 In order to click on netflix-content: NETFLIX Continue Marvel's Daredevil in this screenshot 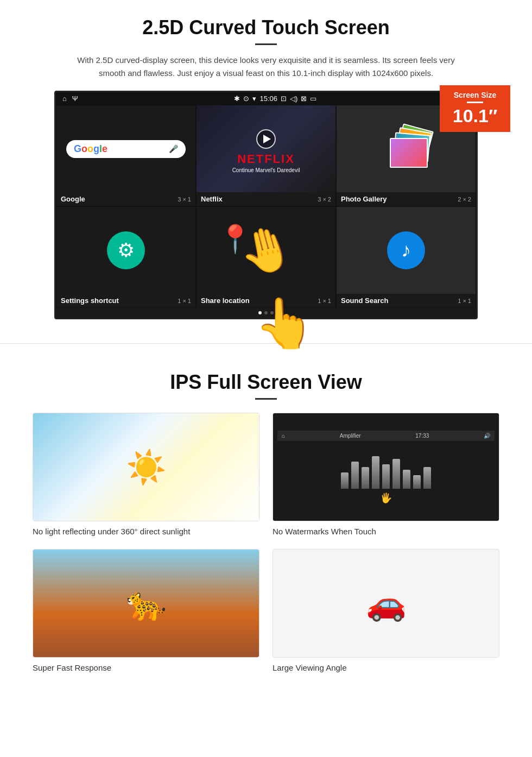, I will do `click(266, 149)`.